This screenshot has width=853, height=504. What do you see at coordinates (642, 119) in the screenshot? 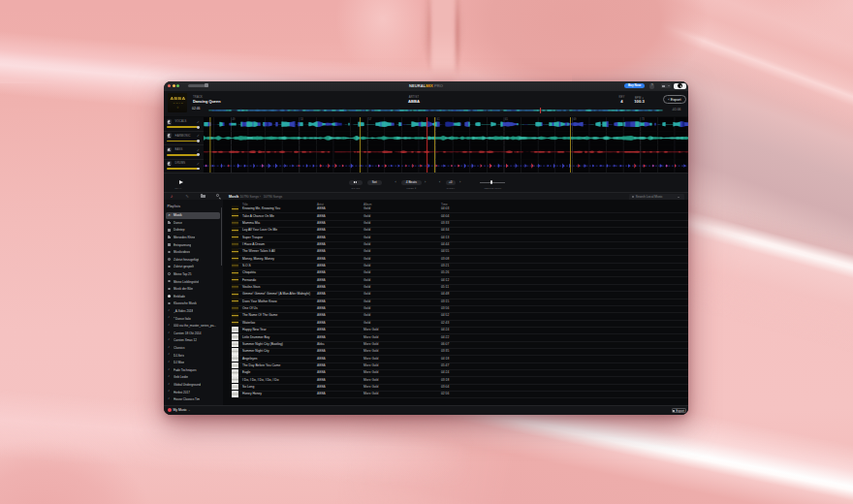
I see `svg-text: 73` at bounding box center [642, 119].